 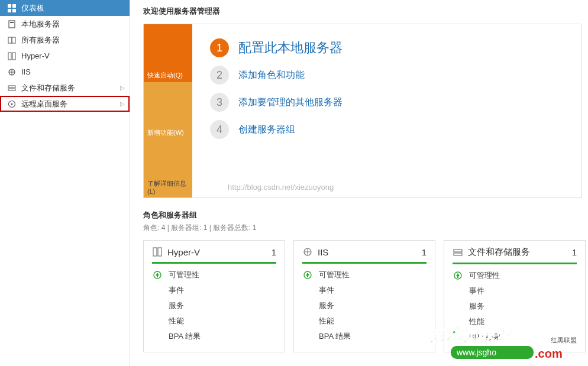 I want to click on whats-new-tab: 新增功能(W), so click(x=168, y=111).